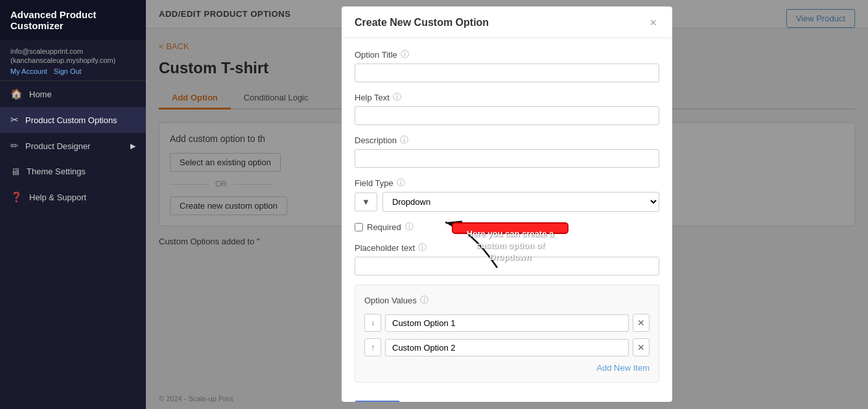 This screenshot has width=868, height=409. What do you see at coordinates (507, 323) in the screenshot?
I see `option-value-row-1: ↓ ✕` at bounding box center [507, 323].